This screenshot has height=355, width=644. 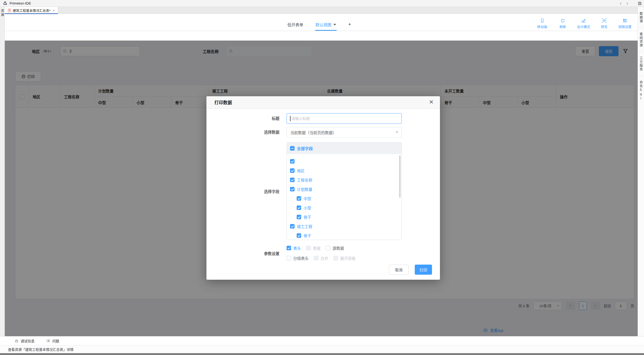 I want to click on tab-default-view: 默认视图, so click(x=326, y=26).